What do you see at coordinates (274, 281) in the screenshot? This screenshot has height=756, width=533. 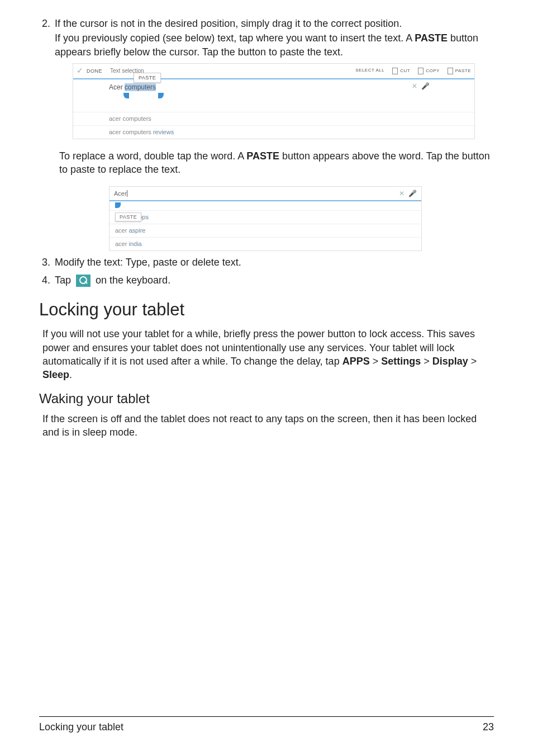 I see `list-content: Tap on the keyboard.` at bounding box center [274, 281].